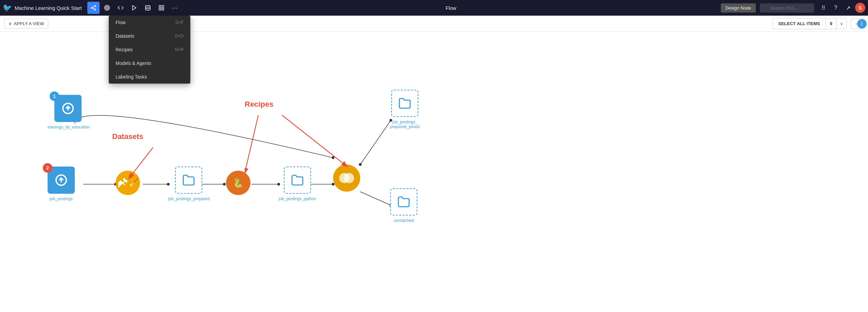  What do you see at coordinates (787, 8) in the screenshot?
I see `search-wrapper: 🔍` at bounding box center [787, 8].